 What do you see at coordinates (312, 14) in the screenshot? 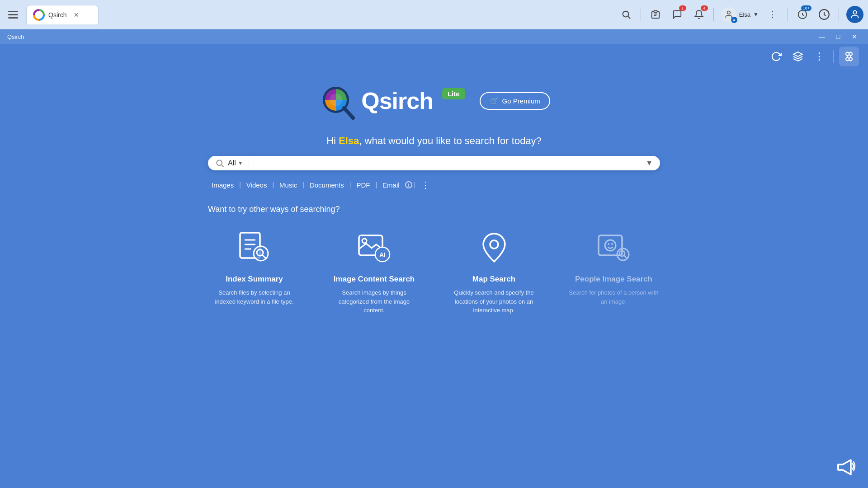
I see `title-bar-left: Qsirch ✕` at bounding box center [312, 14].